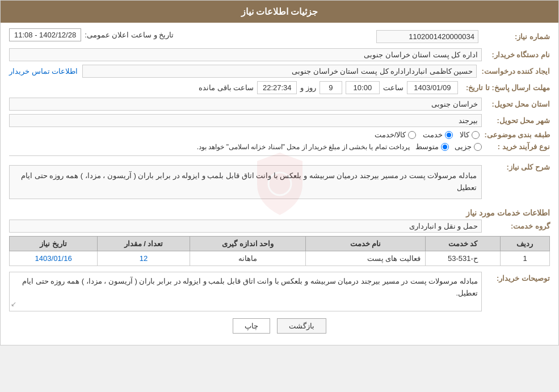  I want to click on delivery-province-label: استان محل تحویل:, so click(516, 104).